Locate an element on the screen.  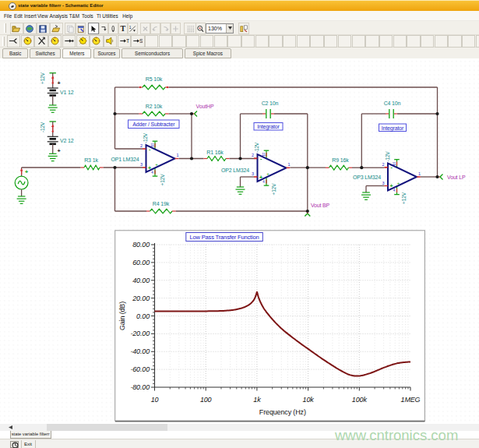
svg-text: S is located at coordinates (142, 41).